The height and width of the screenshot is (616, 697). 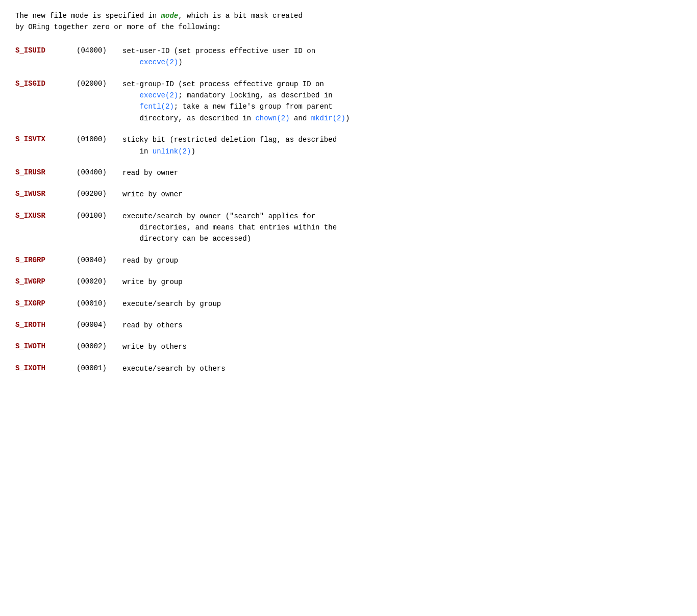 I want to click on entry-desc-siroth: read by others, so click(x=402, y=325).